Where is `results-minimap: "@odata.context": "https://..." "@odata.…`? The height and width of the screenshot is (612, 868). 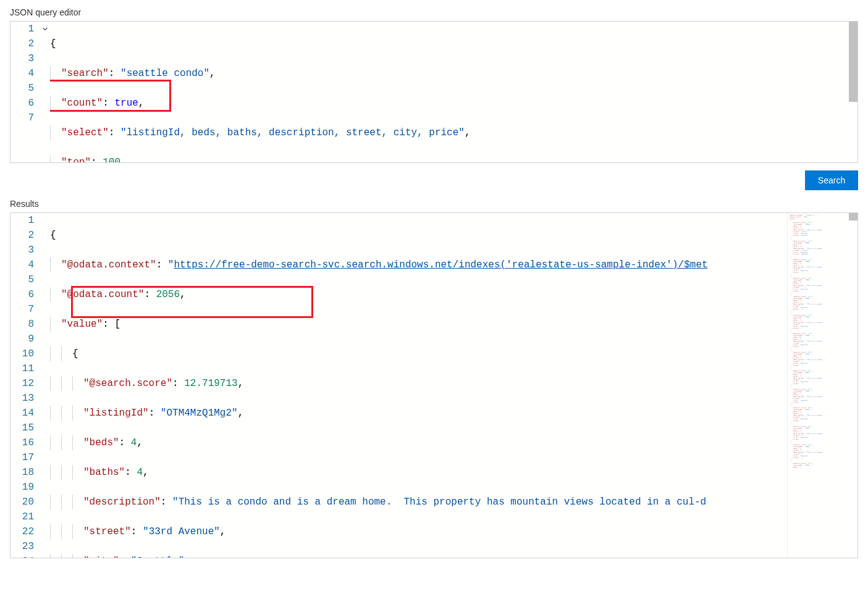 results-minimap: "@odata.context": "https://..." "@odata.… is located at coordinates (818, 385).